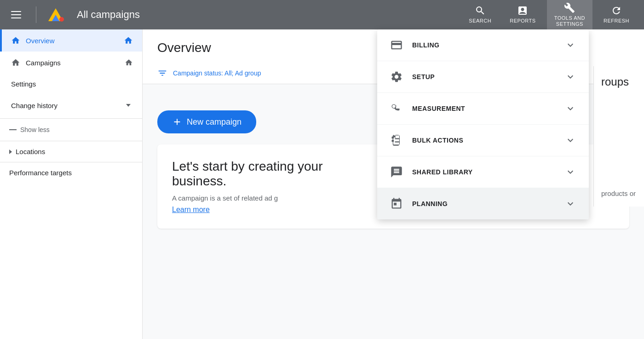 The width and height of the screenshot is (644, 339). Describe the element at coordinates (569, 8) in the screenshot. I see `tools-icon` at that location.